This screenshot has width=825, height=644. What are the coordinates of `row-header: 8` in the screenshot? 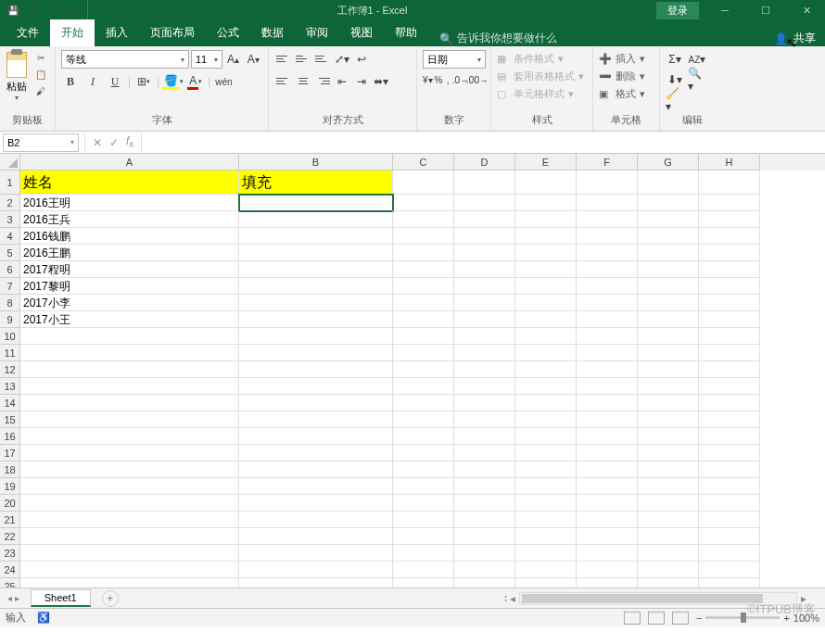 It's located at (10, 303).